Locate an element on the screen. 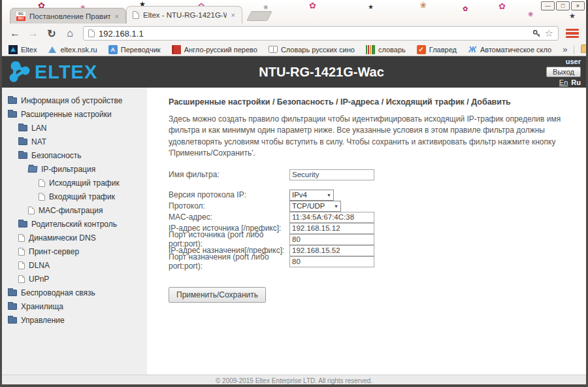 This screenshot has height=387, width=588. chevron-down-icon: ▼ is located at coordinates (336, 207).